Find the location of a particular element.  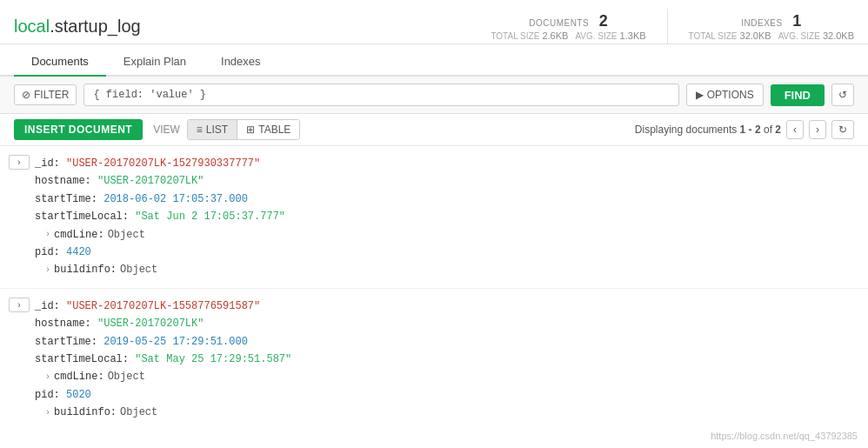

docs-label: DOCUMENTS is located at coordinates (558, 23).